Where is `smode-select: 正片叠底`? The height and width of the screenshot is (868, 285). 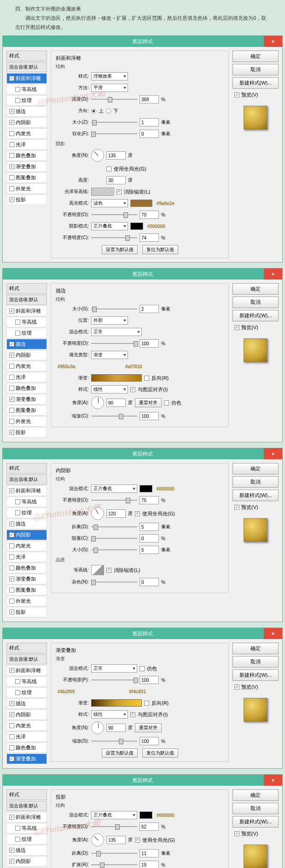 smode-select: 正片叠底 is located at coordinates (110, 226).